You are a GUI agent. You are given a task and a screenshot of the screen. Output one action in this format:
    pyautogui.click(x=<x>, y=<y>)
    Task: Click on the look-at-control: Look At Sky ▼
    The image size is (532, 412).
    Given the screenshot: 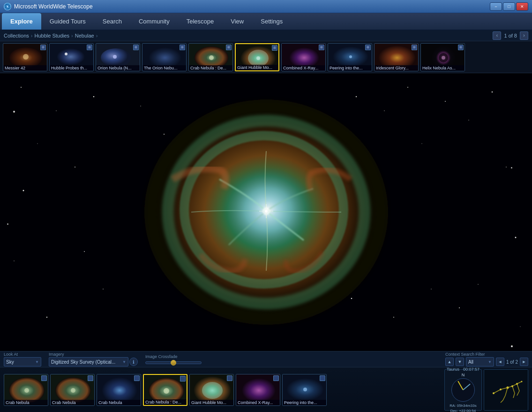 What is the action you would take?
    pyautogui.click(x=22, y=359)
    